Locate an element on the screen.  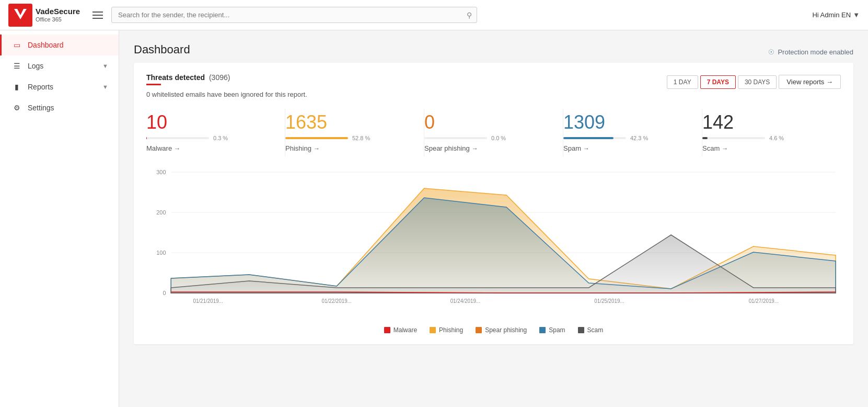
legend-spear-label: Spear phishing is located at coordinates (506, 330).